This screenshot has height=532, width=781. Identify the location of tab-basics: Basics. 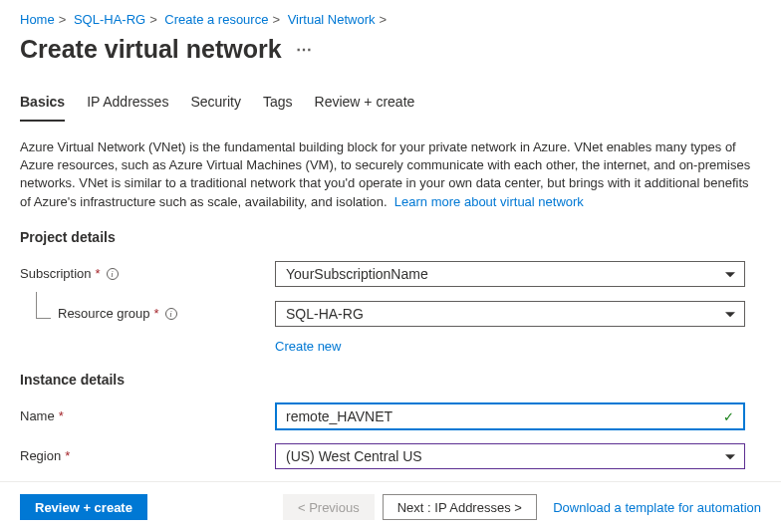
(42, 105).